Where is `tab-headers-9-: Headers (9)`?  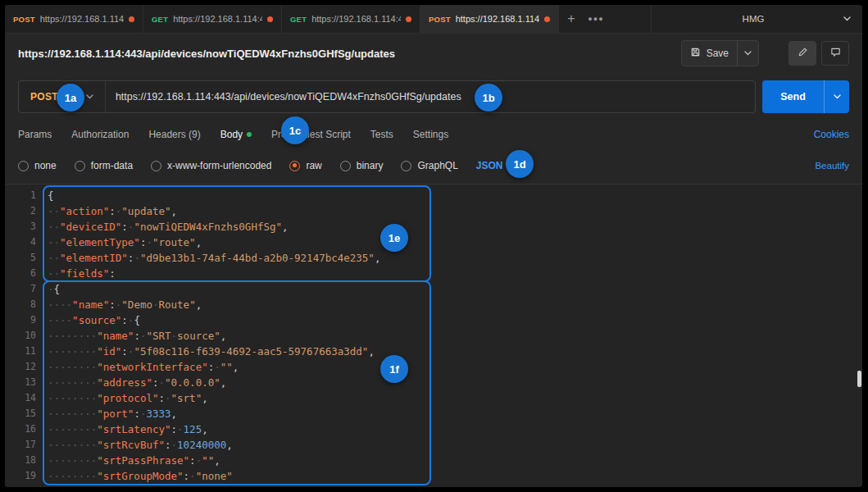 tab-headers-9-: Headers (9) is located at coordinates (174, 134).